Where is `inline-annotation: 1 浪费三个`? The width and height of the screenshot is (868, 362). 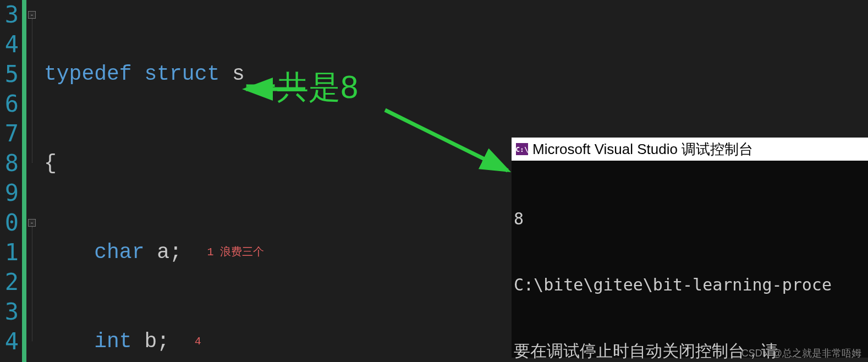
inline-annotation: 1 浪费三个 is located at coordinates (235, 252).